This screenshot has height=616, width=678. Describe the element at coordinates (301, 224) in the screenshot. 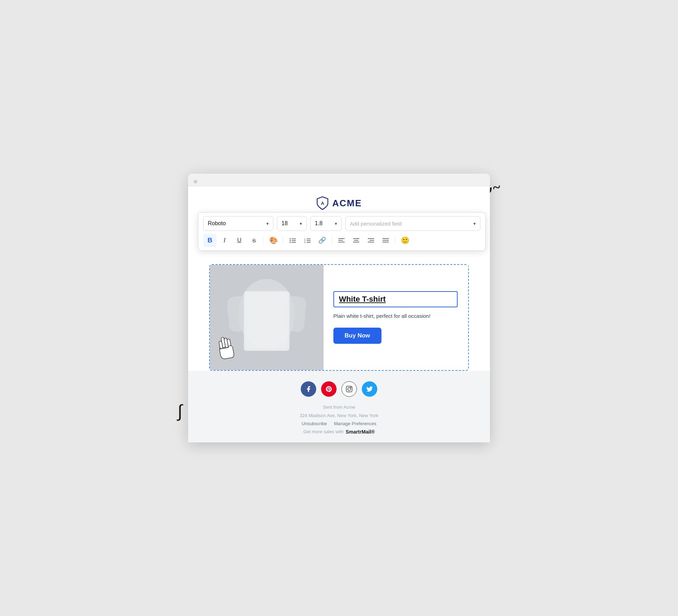

I see `font-size-arrow: ▾` at that location.